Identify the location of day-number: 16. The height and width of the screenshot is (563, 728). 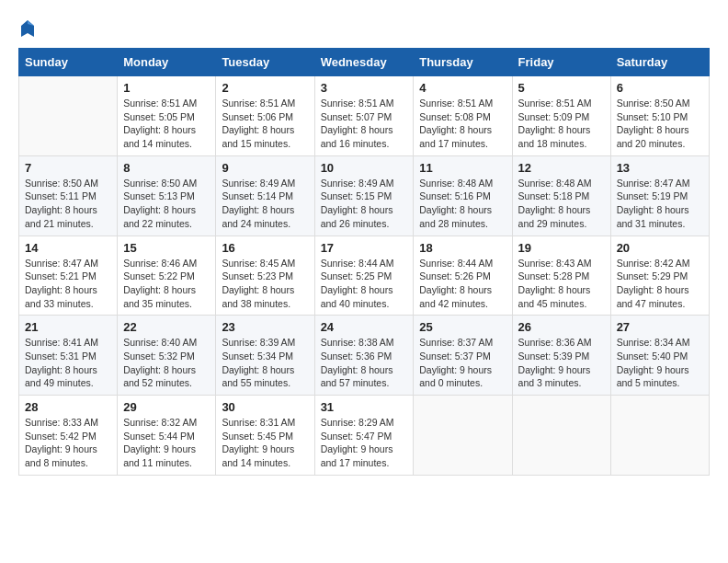
(265, 248).